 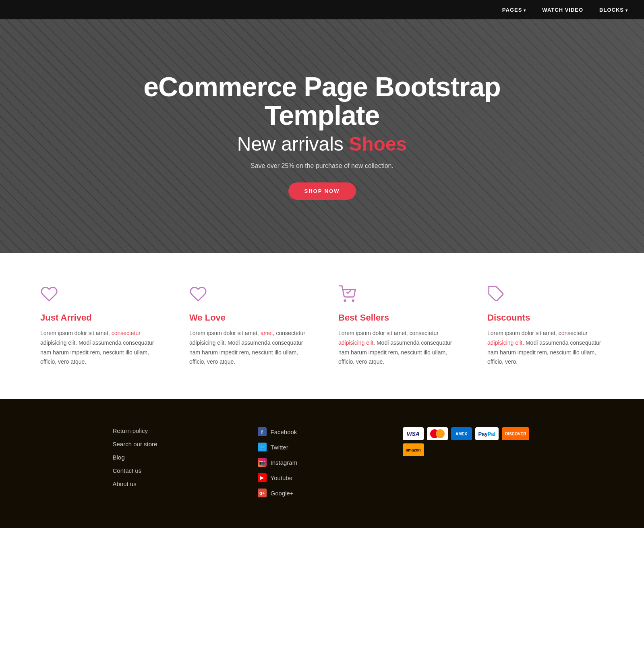 I want to click on heart-icon, so click(x=98, y=295).